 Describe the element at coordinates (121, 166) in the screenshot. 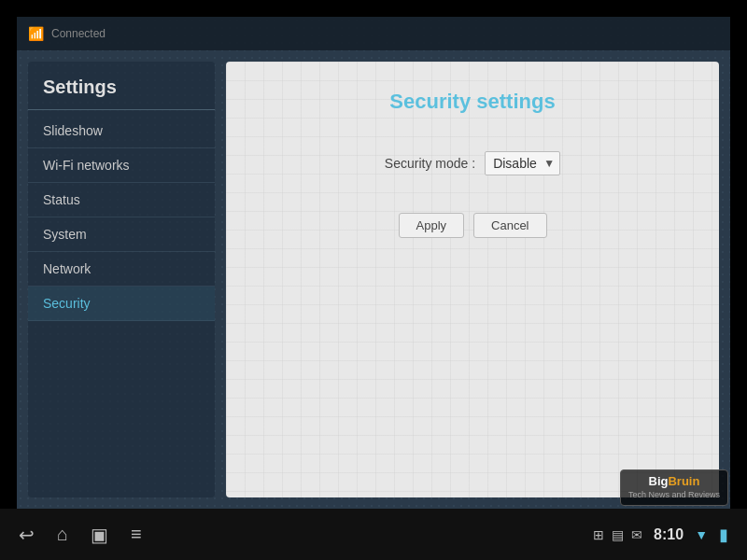

I see `sidebar-item-wifi: Wi-Fi networks` at that location.